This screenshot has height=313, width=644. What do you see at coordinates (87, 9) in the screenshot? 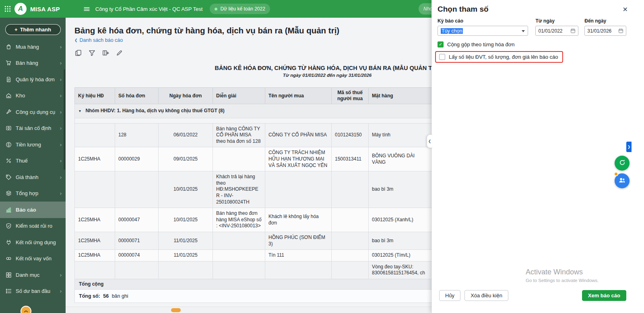
I see `menu-toggle-icon` at bounding box center [87, 9].